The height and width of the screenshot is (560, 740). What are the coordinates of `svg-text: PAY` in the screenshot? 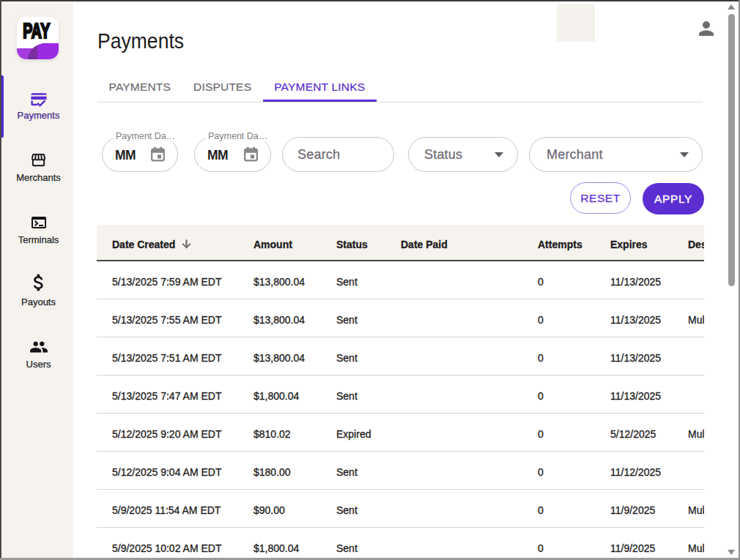 It's located at (37, 31).